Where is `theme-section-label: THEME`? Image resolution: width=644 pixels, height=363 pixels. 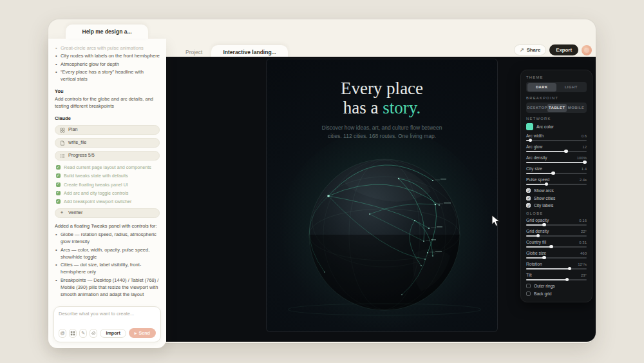 theme-section-label: THEME is located at coordinates (556, 77).